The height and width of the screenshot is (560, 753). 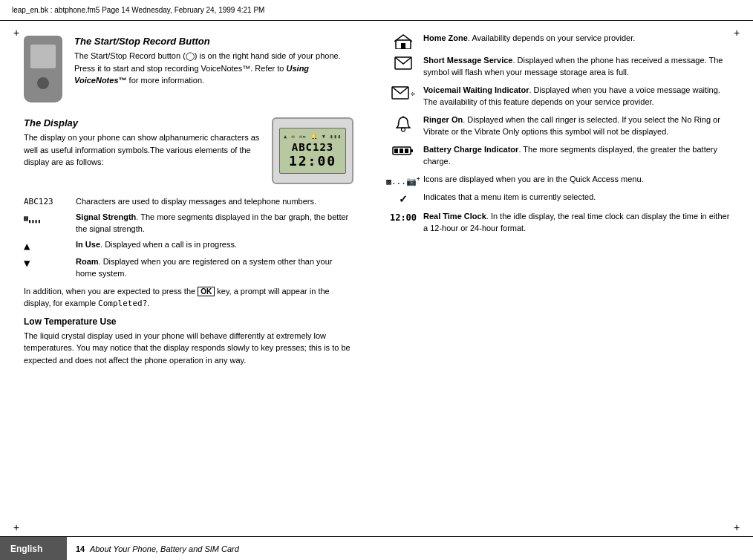 I want to click on icon-desc-voicemail: Voicemail Waiting Indicator. Displayed w…, so click(x=579, y=97).